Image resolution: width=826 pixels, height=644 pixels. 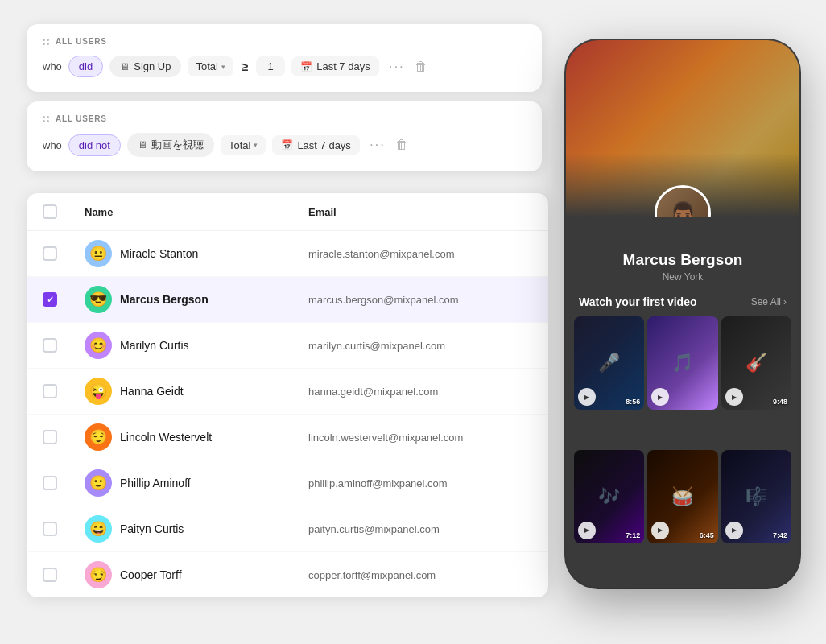 I want to click on phone-header-bg: 👨🏾, so click(x=683, y=129).